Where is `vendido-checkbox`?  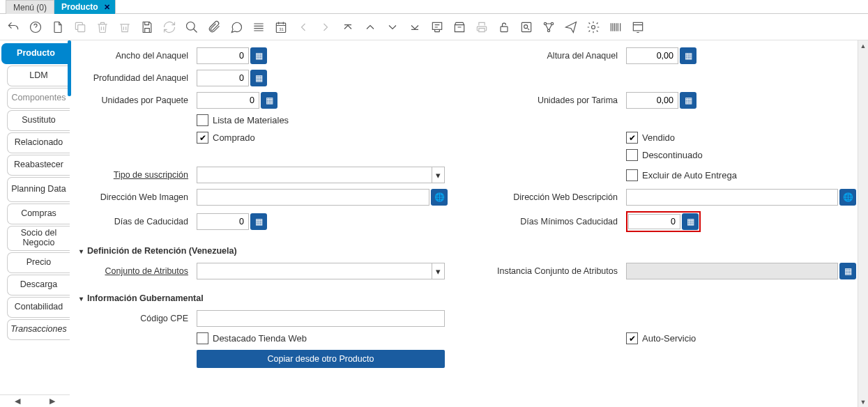
vendido-checkbox is located at coordinates (632, 138).